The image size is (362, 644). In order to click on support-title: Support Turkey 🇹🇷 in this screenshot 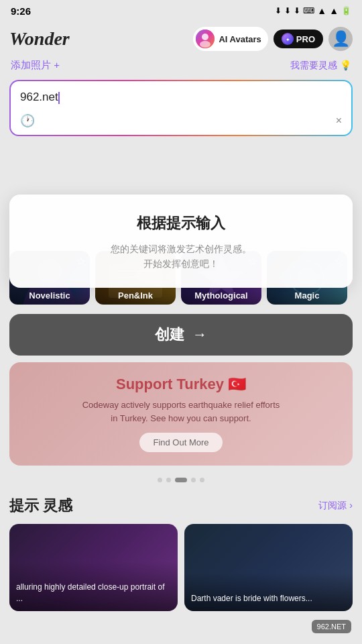, I will do `click(181, 384)`.